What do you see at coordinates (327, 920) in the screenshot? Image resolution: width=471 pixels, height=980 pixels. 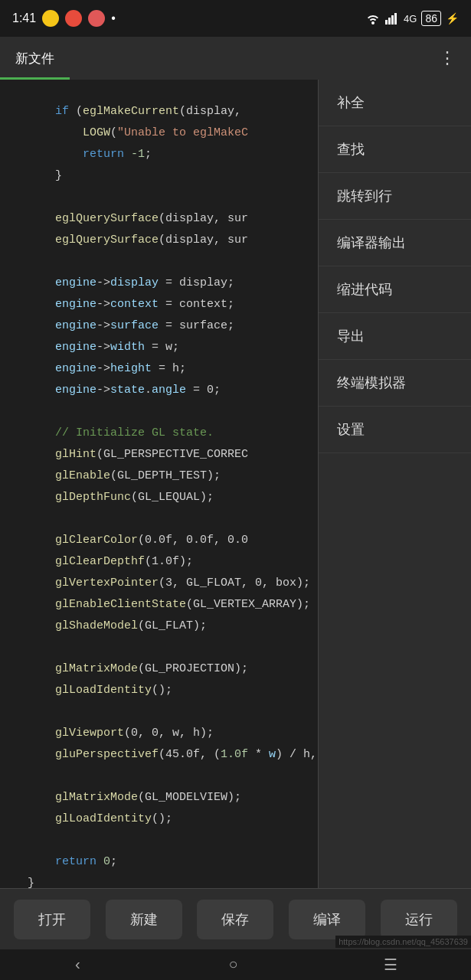 I see `compile-button: 编译` at bounding box center [327, 920].